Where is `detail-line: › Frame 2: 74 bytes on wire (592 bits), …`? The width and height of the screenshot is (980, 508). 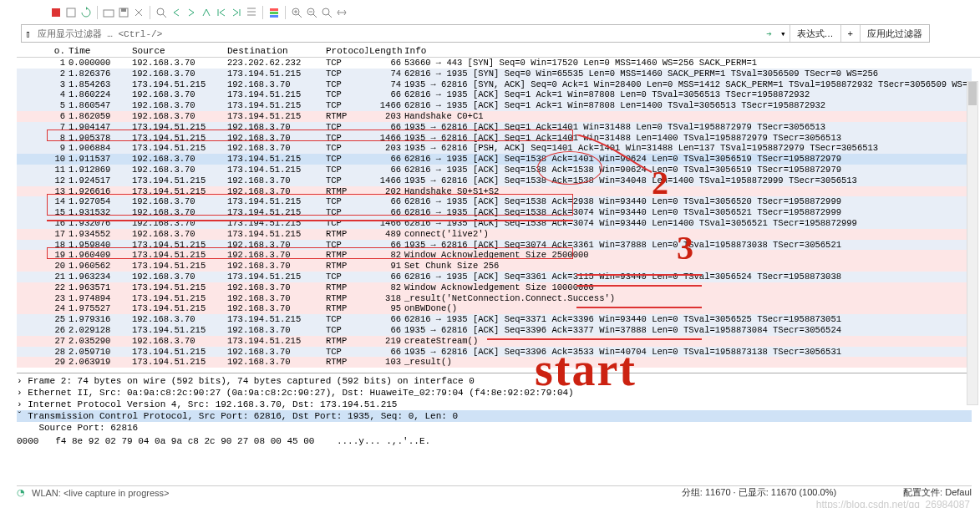 detail-line: › Frame 2: 74 bytes on wire (592 bits), … is located at coordinates (495, 381).